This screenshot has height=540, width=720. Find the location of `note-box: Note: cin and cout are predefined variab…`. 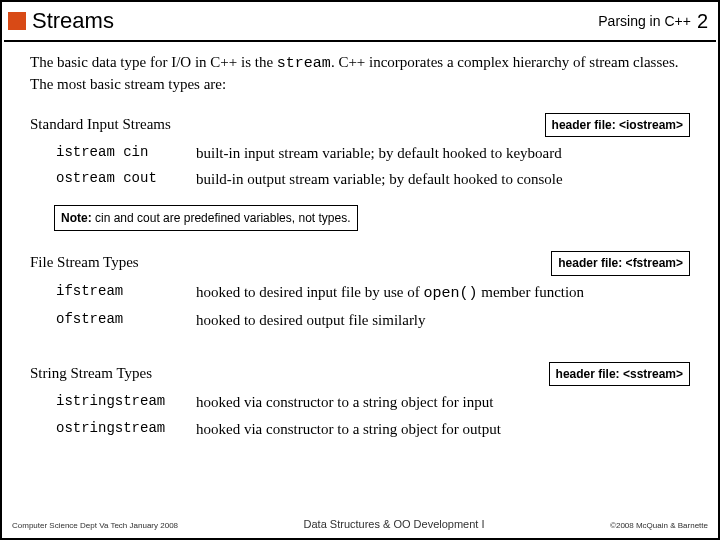

note-box: Note: cin and cout are predefined variab… is located at coordinates (206, 218).